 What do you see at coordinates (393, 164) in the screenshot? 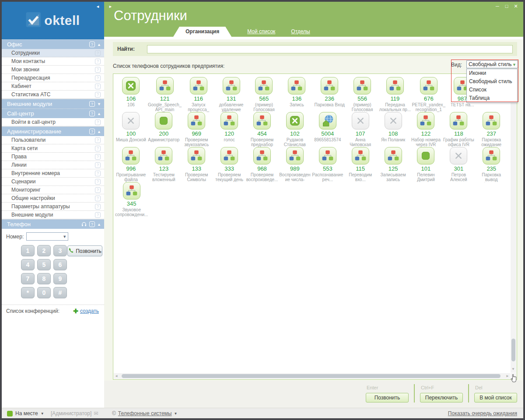
I see `contact: 125Записываем запись` at bounding box center [393, 164].